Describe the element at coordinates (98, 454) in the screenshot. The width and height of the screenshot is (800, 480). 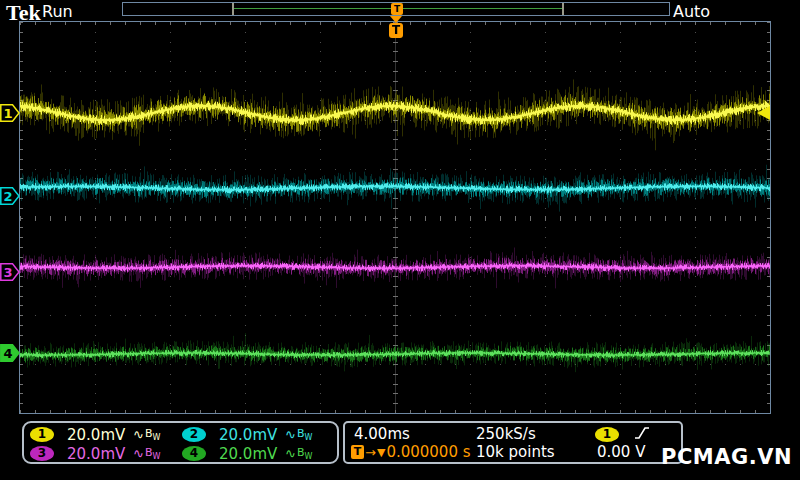
I see `ch3-scale: 20.0mV` at that location.